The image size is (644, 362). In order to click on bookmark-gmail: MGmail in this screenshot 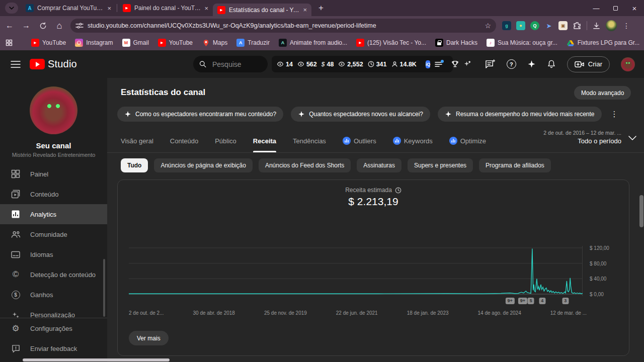, I will do `click(136, 43)`.